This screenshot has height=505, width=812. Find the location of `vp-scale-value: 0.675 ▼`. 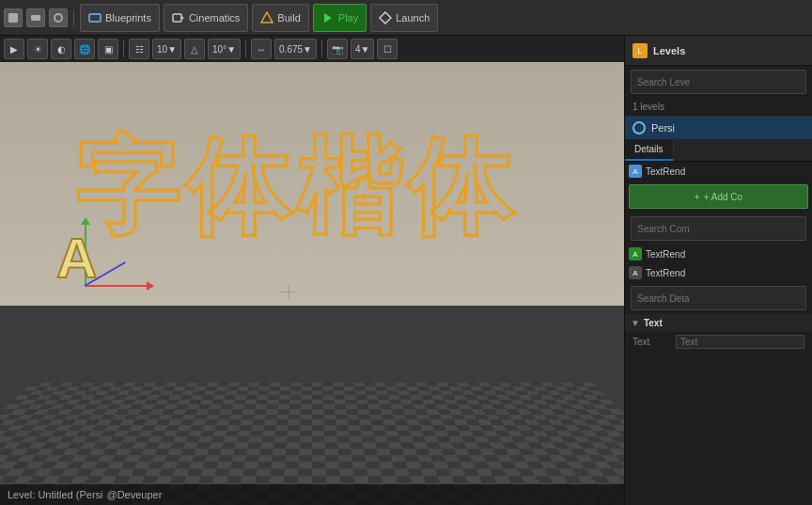

vp-scale-value: 0.675 ▼ is located at coordinates (295, 49).